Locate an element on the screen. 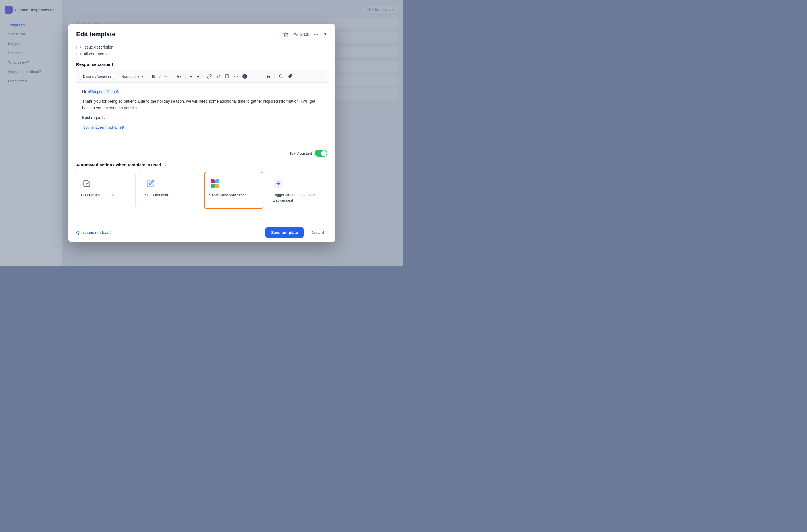  modal-body: Issue description All comments Response … is located at coordinates (202, 132).